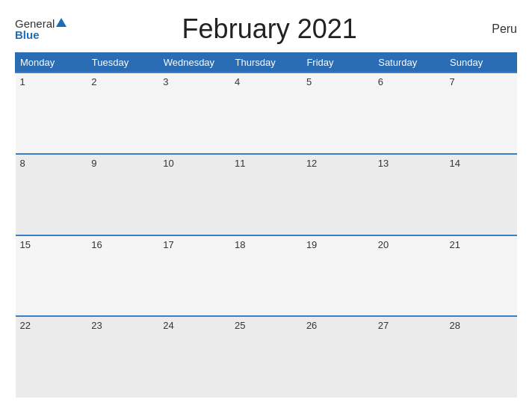 This screenshot has width=532, height=411. I want to click on day-cell-13: 13, so click(409, 194).